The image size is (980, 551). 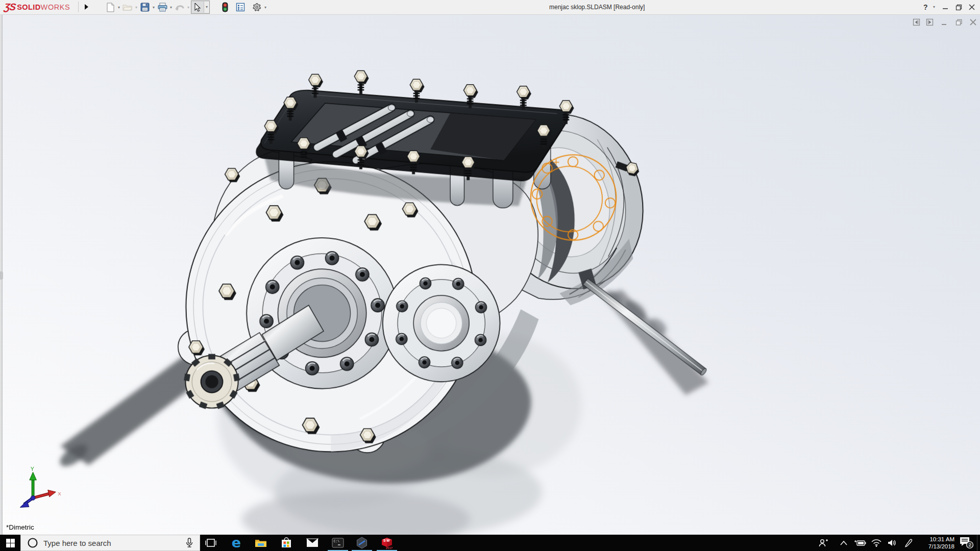 I want to click on pen-icon, so click(x=909, y=543).